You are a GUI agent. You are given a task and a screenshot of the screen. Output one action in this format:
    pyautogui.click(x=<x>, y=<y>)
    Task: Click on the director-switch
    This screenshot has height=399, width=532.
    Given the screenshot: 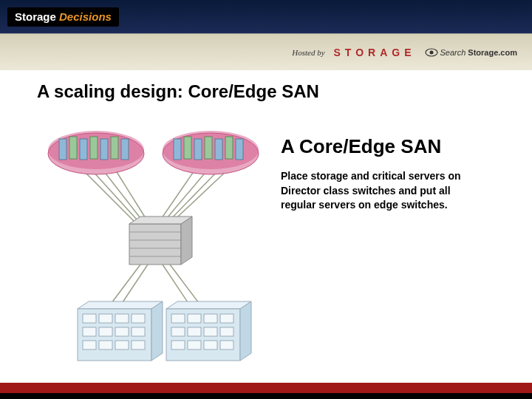 What is the action you would take?
    pyautogui.click(x=161, y=241)
    